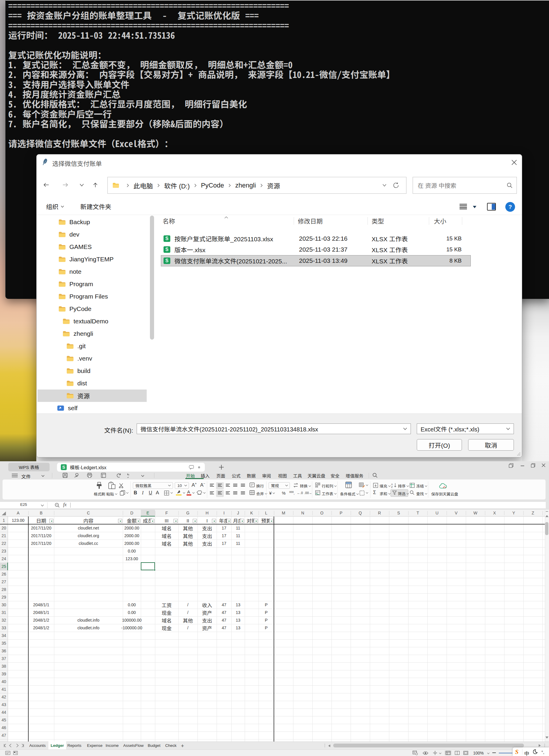 The height and width of the screenshot is (756, 549). What do you see at coordinates (392, 487) in the screenshot?
I see `svg-text: Z` at bounding box center [392, 487].